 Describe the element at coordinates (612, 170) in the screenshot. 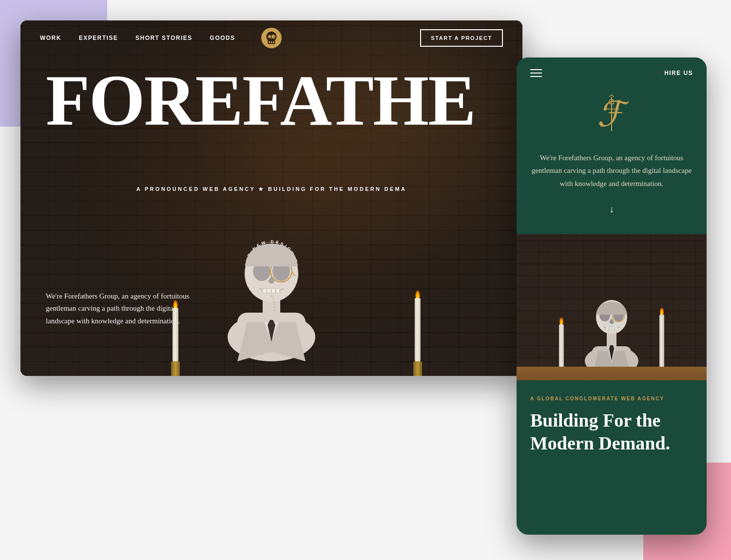

I see `mobile-description: We're Forefathers Group, an agency of fo…` at that location.